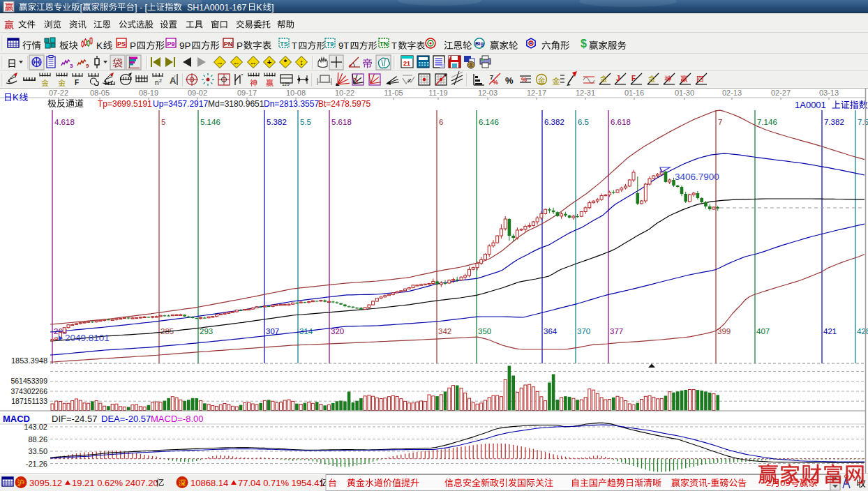  What do you see at coordinates (394, 93) in the screenshot?
I see `svg-text: 11-05` at bounding box center [394, 93].